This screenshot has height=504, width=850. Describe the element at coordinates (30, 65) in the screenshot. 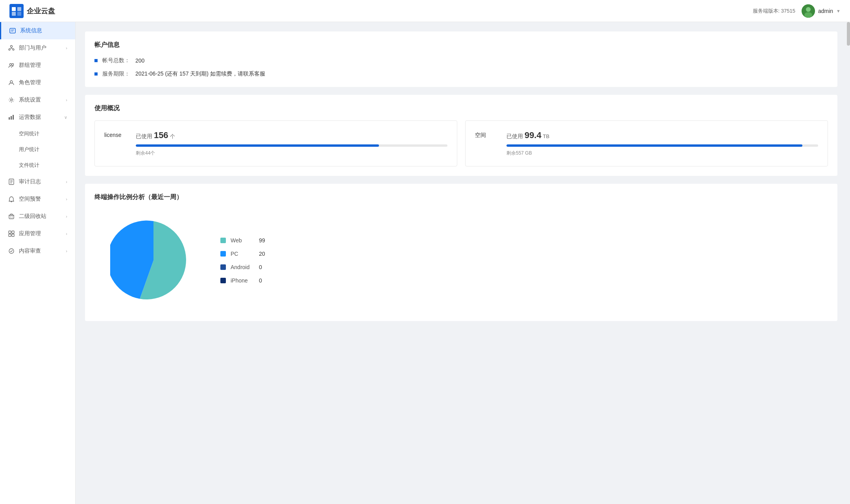

I see `sidebar-label-group-mgmt: 群组管理` at that location.